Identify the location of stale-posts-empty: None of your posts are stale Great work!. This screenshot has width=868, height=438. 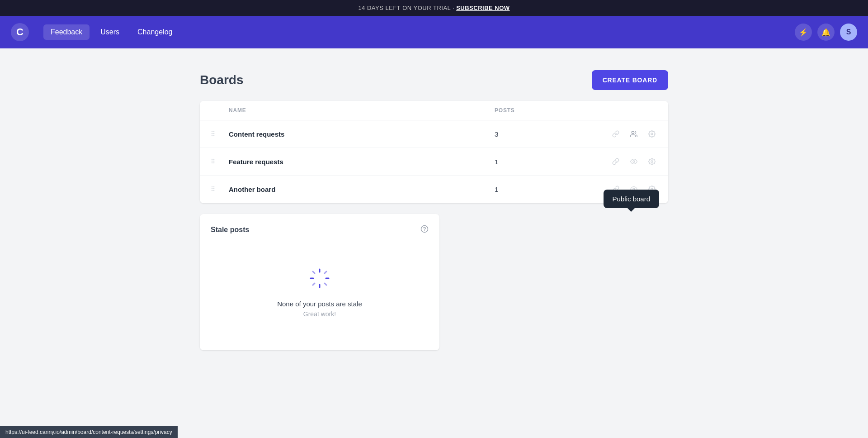
(320, 294).